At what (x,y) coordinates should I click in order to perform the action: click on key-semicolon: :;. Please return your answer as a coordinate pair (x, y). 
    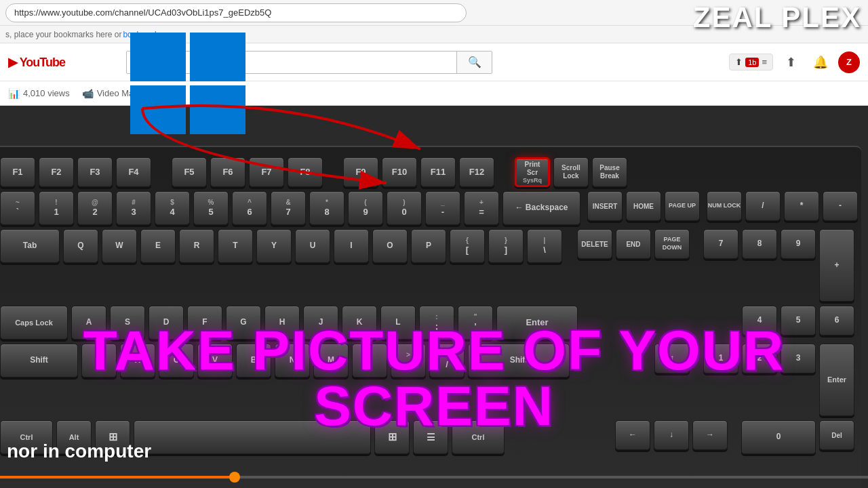
    Looking at the image, I should click on (437, 323).